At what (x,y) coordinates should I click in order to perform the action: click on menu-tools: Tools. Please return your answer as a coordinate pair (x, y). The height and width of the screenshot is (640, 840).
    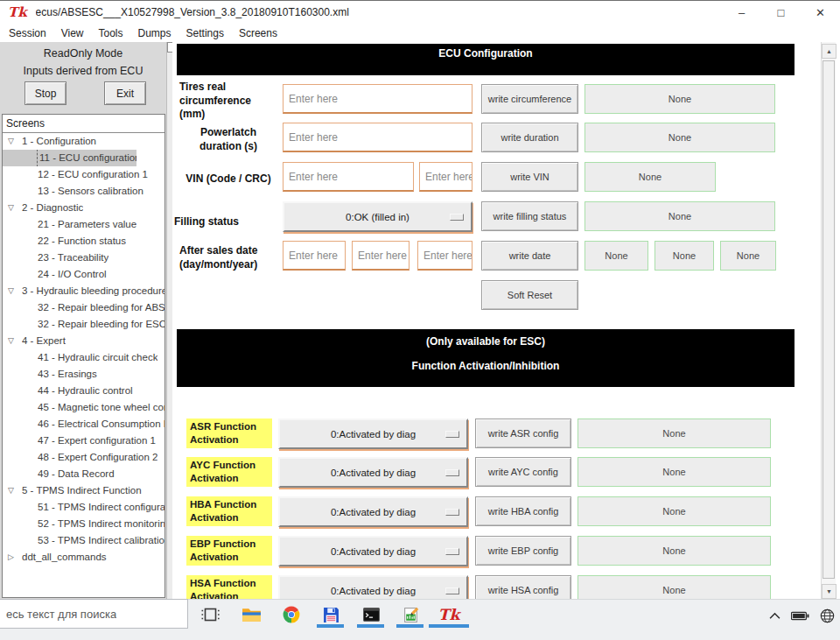
    Looking at the image, I should click on (111, 33).